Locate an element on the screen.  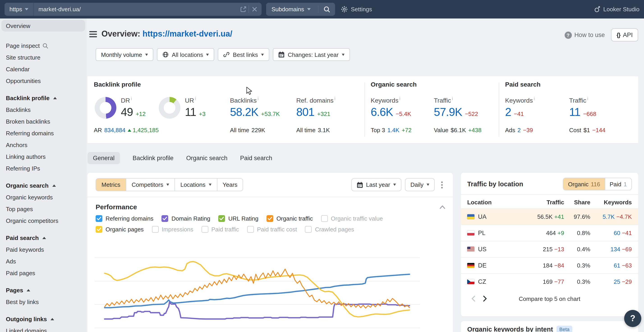
api-button: {} API is located at coordinates (624, 35).